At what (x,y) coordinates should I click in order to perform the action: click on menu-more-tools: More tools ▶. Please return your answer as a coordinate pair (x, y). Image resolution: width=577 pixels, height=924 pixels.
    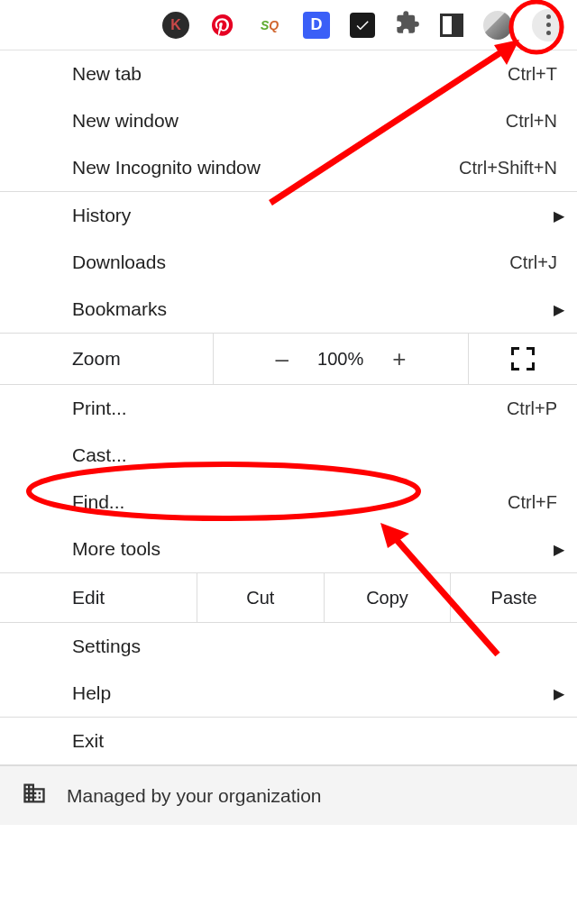
    Looking at the image, I should click on (288, 549).